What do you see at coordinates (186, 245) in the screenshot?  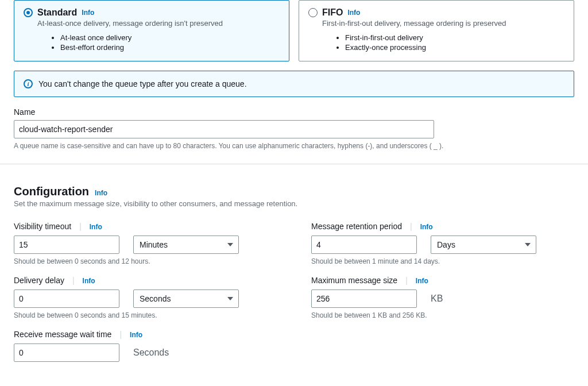 I see `visibility-unit-select: Minutes` at bounding box center [186, 245].